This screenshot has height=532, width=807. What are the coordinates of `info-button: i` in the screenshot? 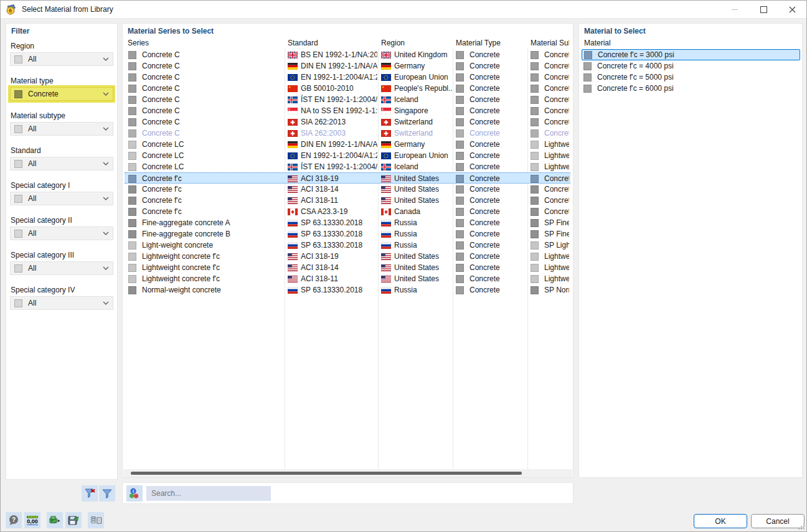 It's located at (134, 493).